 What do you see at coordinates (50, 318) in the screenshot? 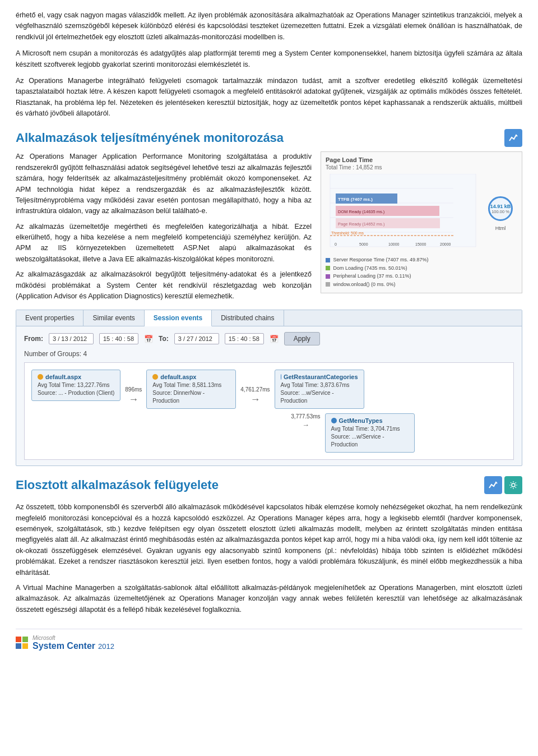
I see `tab-event-properties: Event properties` at bounding box center [50, 318].